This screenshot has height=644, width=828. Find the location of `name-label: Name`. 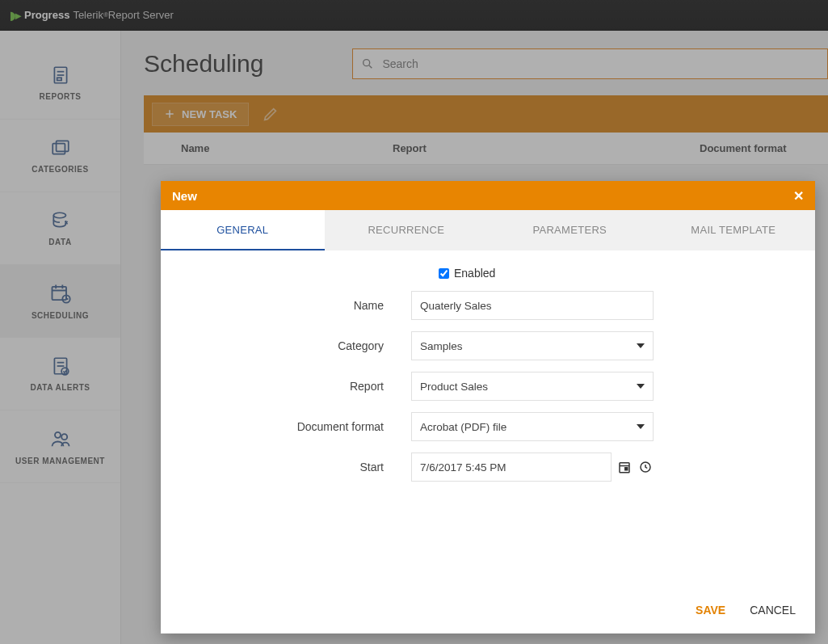

name-label: Name is located at coordinates (298, 305).